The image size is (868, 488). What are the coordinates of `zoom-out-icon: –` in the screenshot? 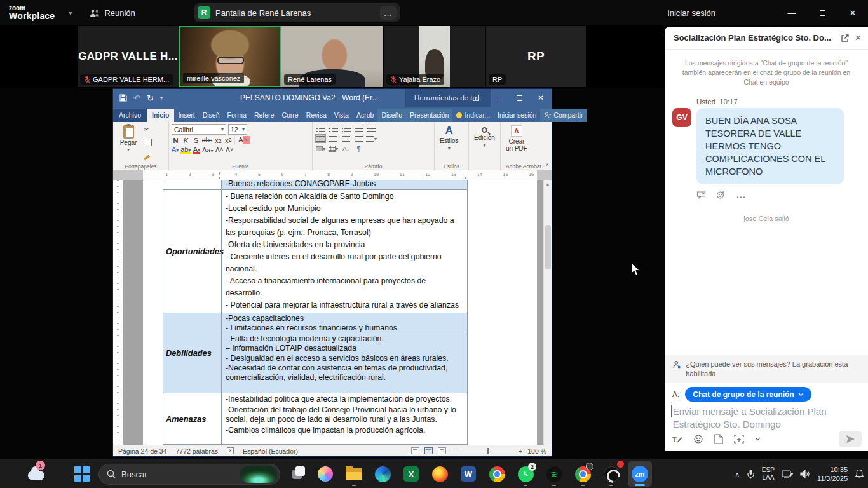 It's located at (453, 451).